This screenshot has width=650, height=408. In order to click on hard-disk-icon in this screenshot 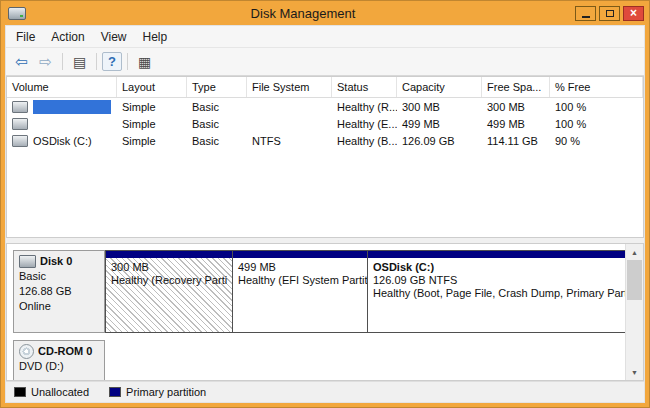, I will do `click(28, 262)`.